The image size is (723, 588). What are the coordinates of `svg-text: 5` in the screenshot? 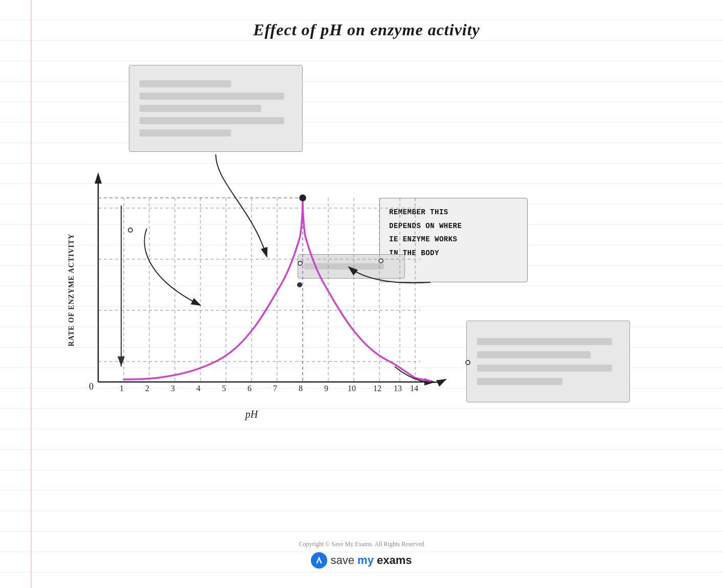 It's located at (224, 389).